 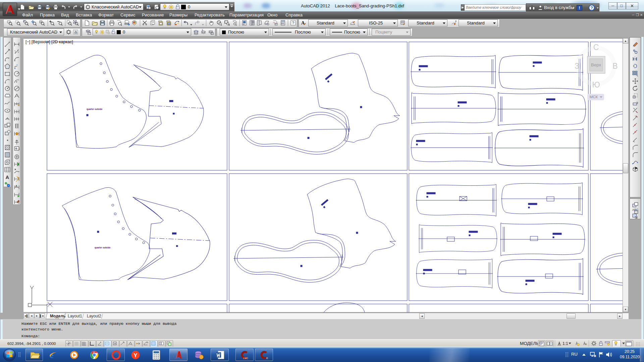 What do you see at coordinates (615, 66) in the screenshot?
I see `svg-text: В` at bounding box center [615, 66].